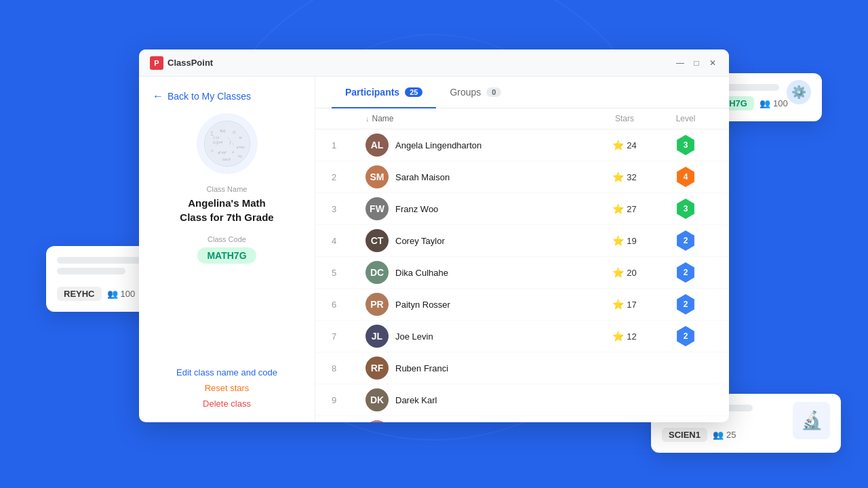 The height and width of the screenshot is (488, 868). What do you see at coordinates (377, 422) in the screenshot?
I see `avatar: DW` at bounding box center [377, 422].